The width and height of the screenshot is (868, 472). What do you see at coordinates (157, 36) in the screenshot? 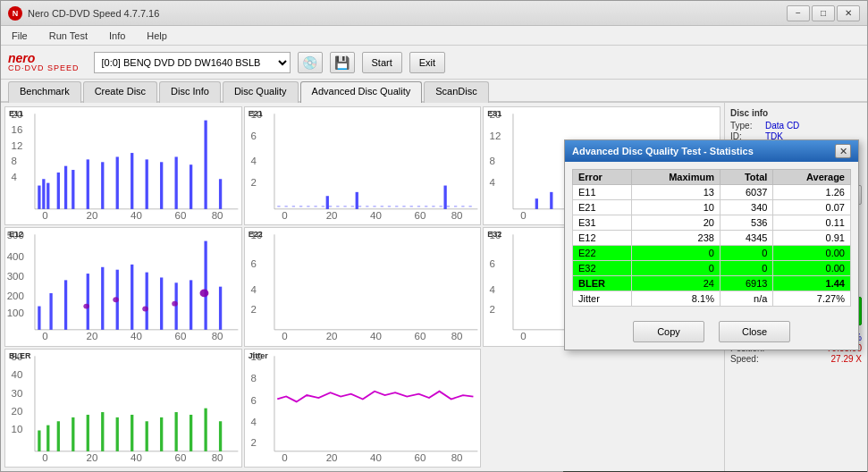
I see `menu-help: Help` at bounding box center [157, 36].